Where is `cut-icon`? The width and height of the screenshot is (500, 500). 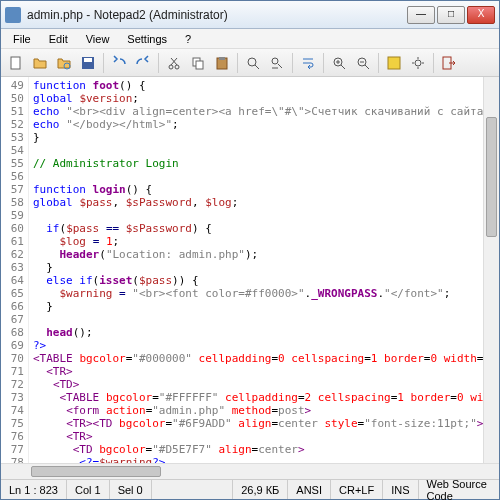 cut-icon is located at coordinates (174, 63).